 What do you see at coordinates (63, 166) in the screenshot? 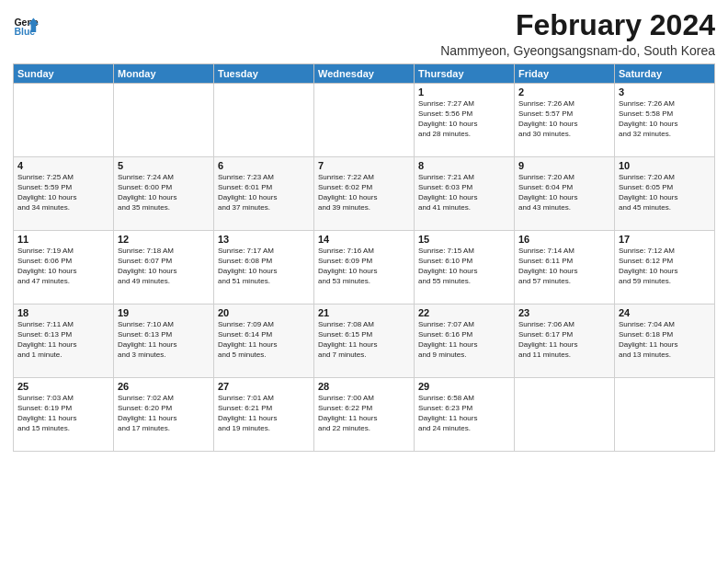
I see `day-number: 4` at bounding box center [63, 166].